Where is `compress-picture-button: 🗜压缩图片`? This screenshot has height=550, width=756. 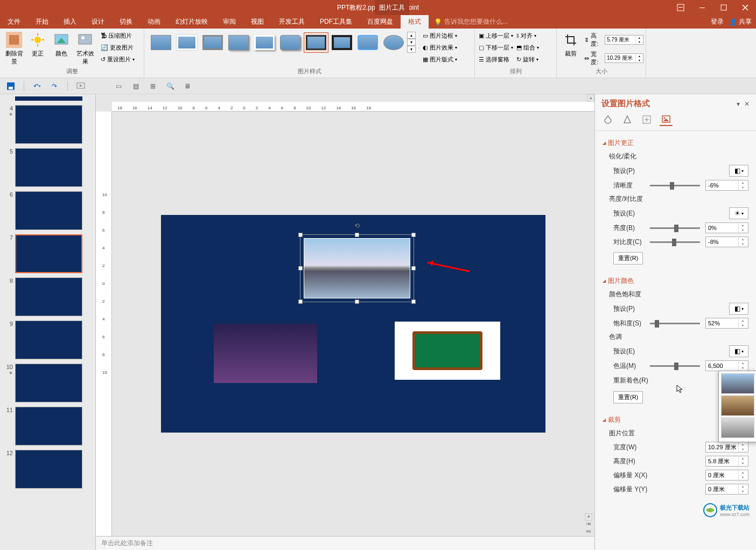
compress-picture-button: 🗜压缩图片 is located at coordinates (117, 36).